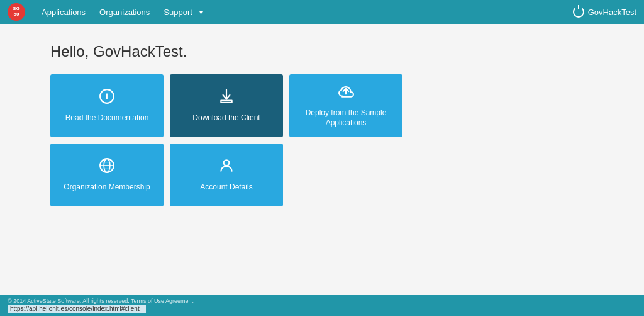 The width and height of the screenshot is (644, 316). What do you see at coordinates (178, 13) in the screenshot?
I see `nav-support: Support` at bounding box center [178, 13].